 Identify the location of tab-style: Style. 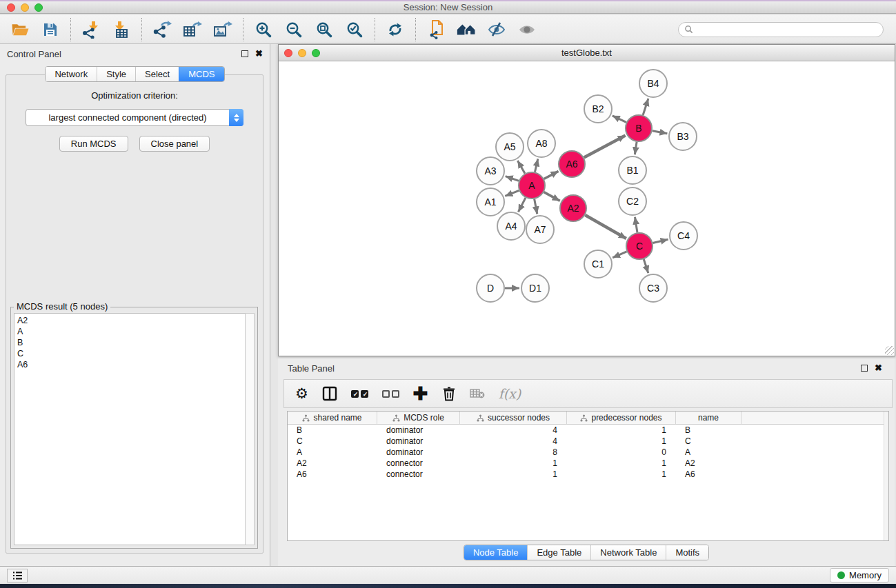
(116, 74).